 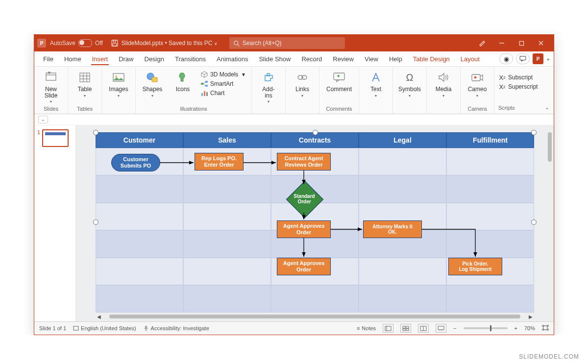 I want to click on vertical-scrollbar, so click(x=550, y=218).